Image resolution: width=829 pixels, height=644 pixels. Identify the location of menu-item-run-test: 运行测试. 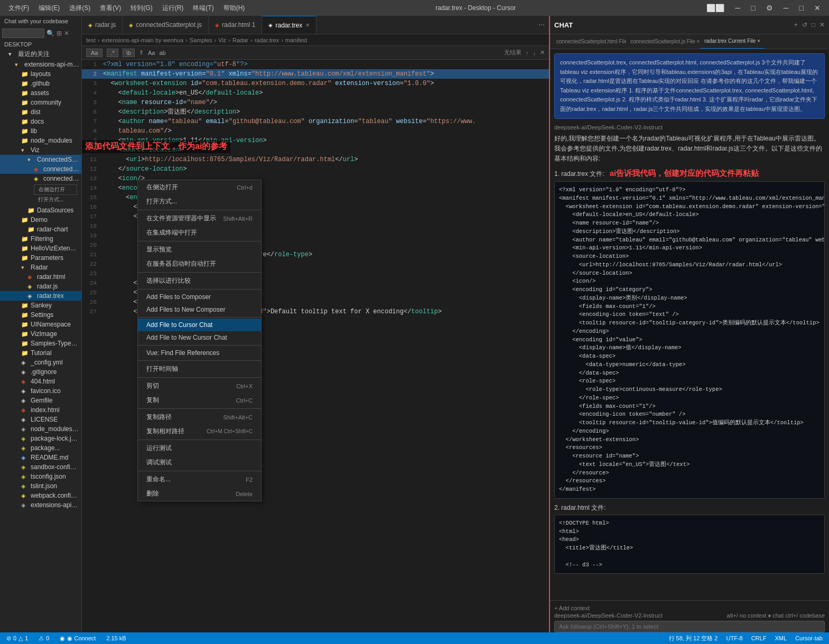
(200, 448).